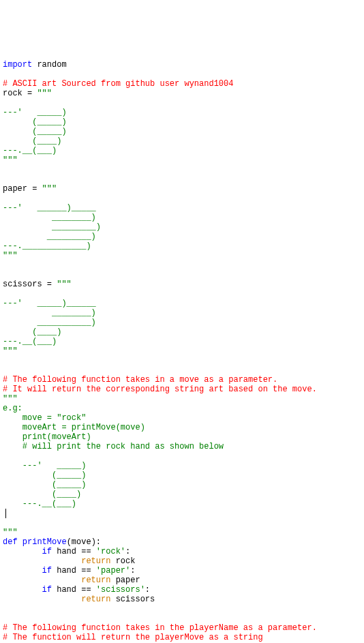  Describe the element at coordinates (113, 571) in the screenshot. I see `string: 'paper'` at that location.